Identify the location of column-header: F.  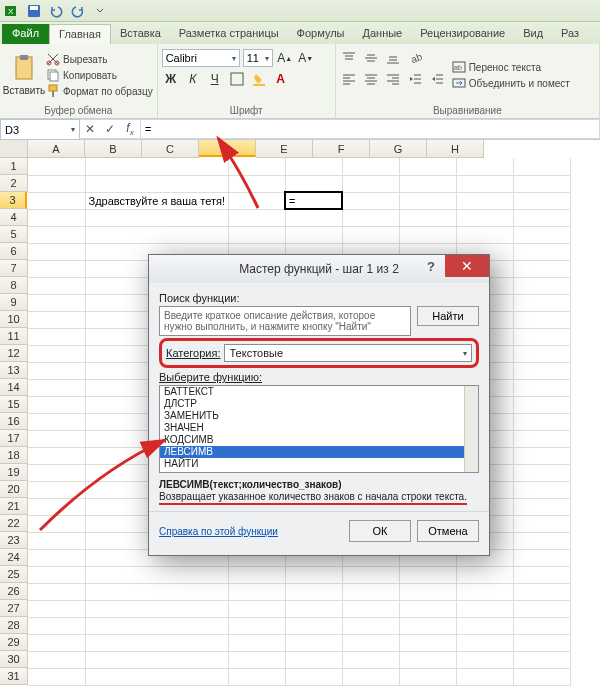
(342, 149).